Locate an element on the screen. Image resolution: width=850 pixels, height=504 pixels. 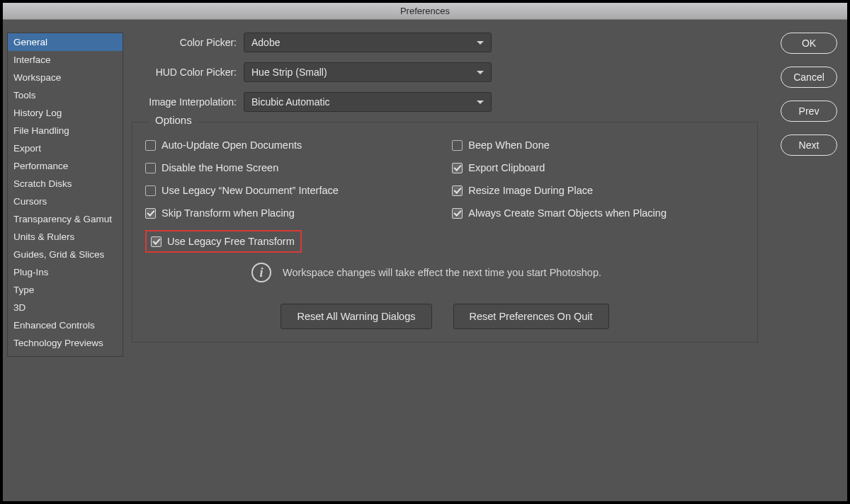
highlighted-option: Use Legacy Free Transform is located at coordinates (224, 241).